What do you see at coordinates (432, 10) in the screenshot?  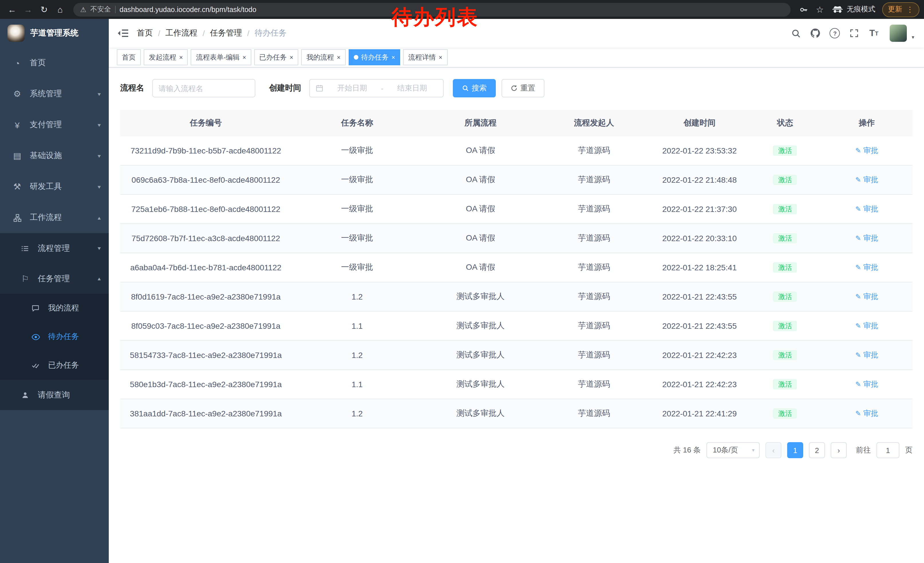 I see `address-bar: ⚠ 不安全 dashboard.yudao.iocoder.cn/bpm/tas…` at bounding box center [432, 10].